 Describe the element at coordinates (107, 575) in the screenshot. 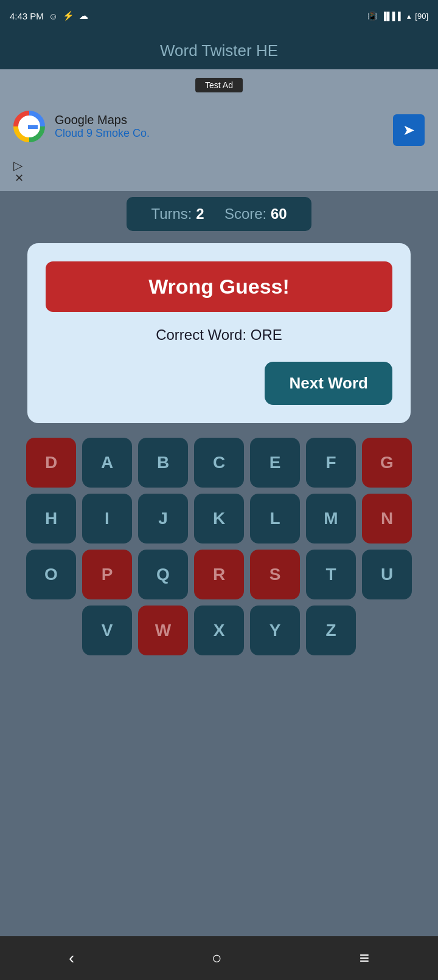

I see `key-p: P` at that location.